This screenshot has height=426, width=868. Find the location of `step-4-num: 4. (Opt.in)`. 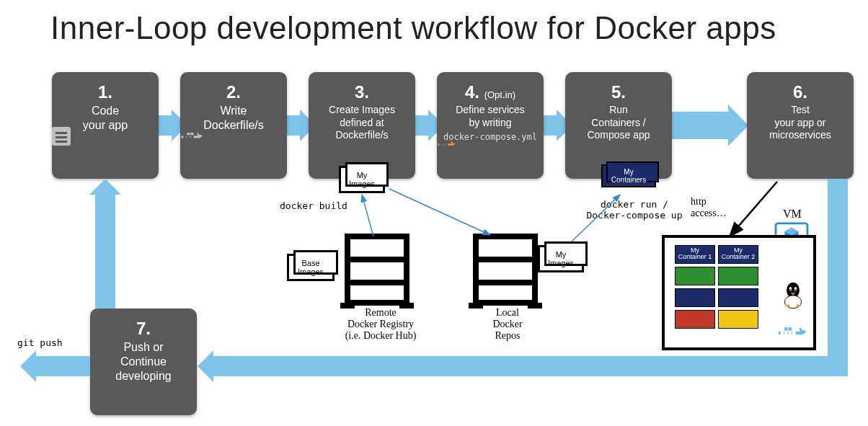

step-4-num: 4. (Opt.in) is located at coordinates (490, 92).